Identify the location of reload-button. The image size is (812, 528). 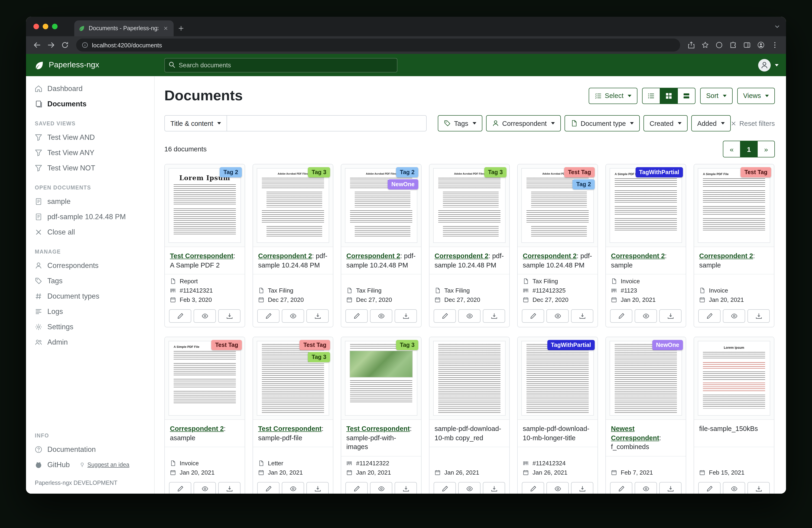
(65, 45).